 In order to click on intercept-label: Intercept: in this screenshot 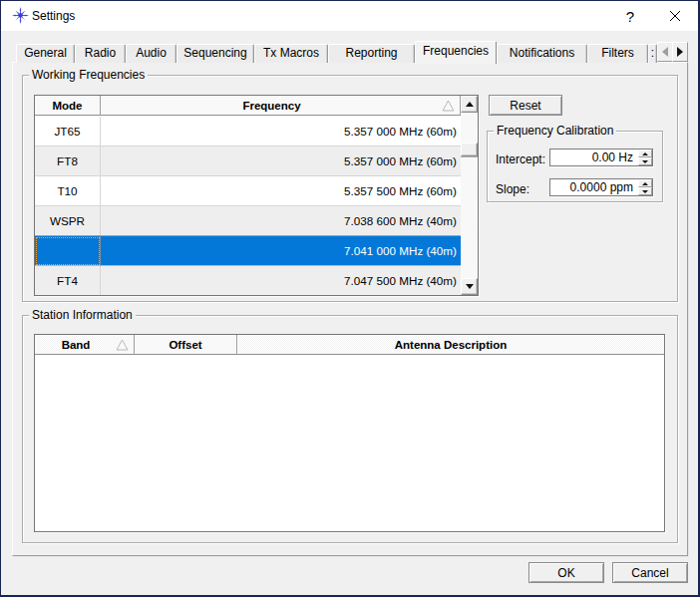, I will do `click(521, 159)`.